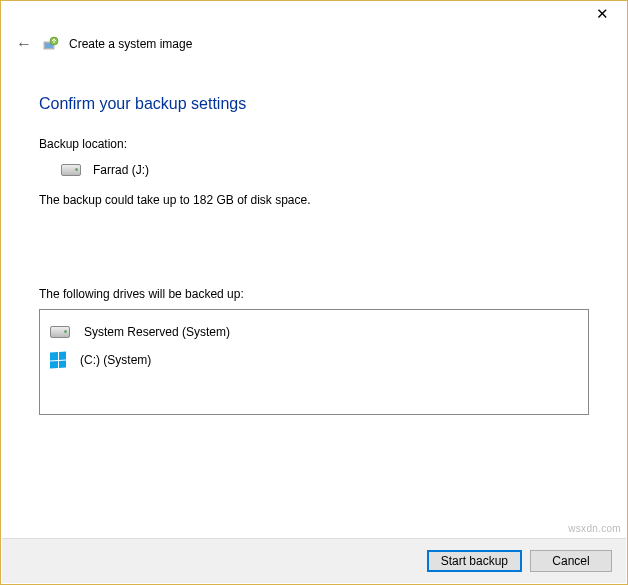  I want to click on backup-location-value: Farrad (J:), so click(121, 170).